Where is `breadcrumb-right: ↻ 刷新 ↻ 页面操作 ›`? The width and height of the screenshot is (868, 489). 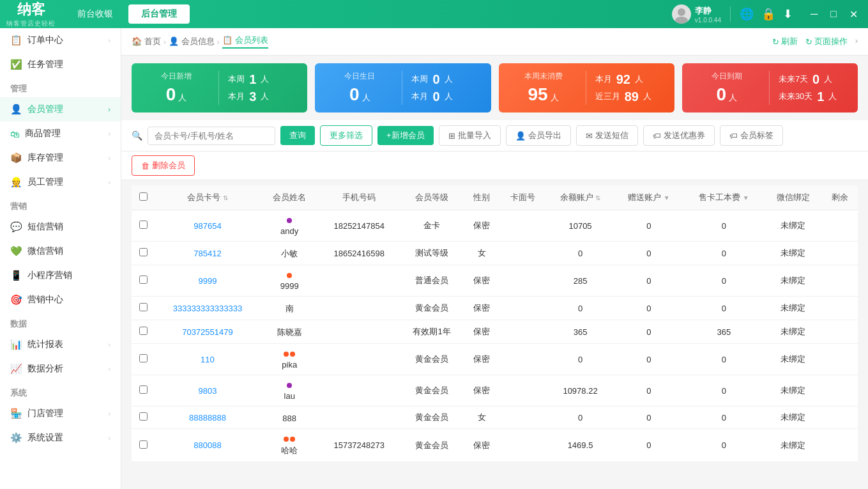 breadcrumb-right: ↻ 刷新 ↻ 页面操作 › is located at coordinates (815, 42).